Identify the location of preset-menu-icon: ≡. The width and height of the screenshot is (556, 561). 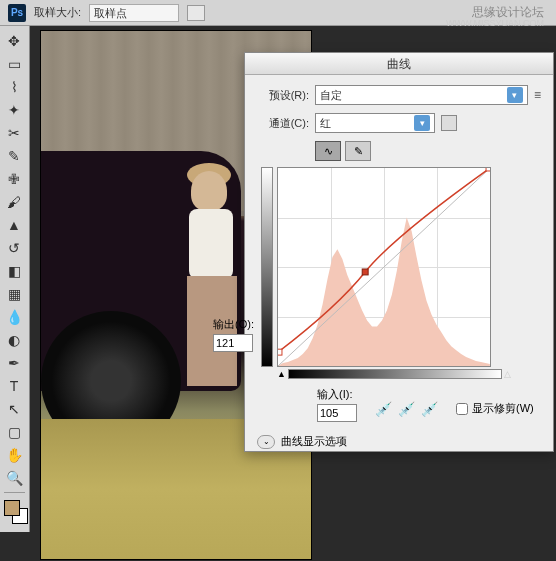
(538, 95).